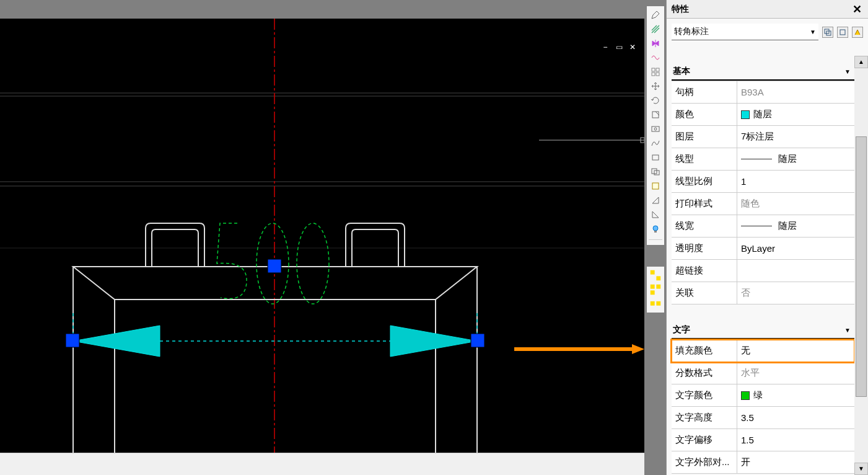 The height and width of the screenshot is (475, 868). I want to click on color-swatch-icon, so click(745, 115).